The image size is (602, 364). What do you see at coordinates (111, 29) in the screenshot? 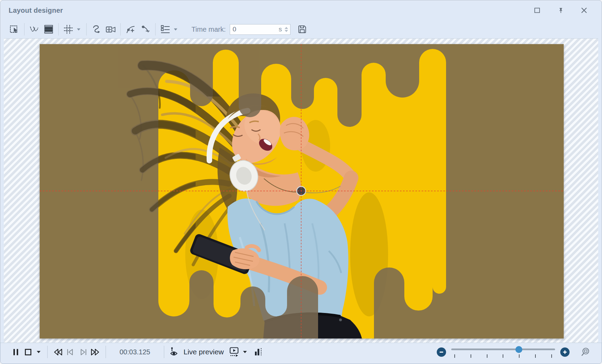
I see `pan-camera-icon` at bounding box center [111, 29].